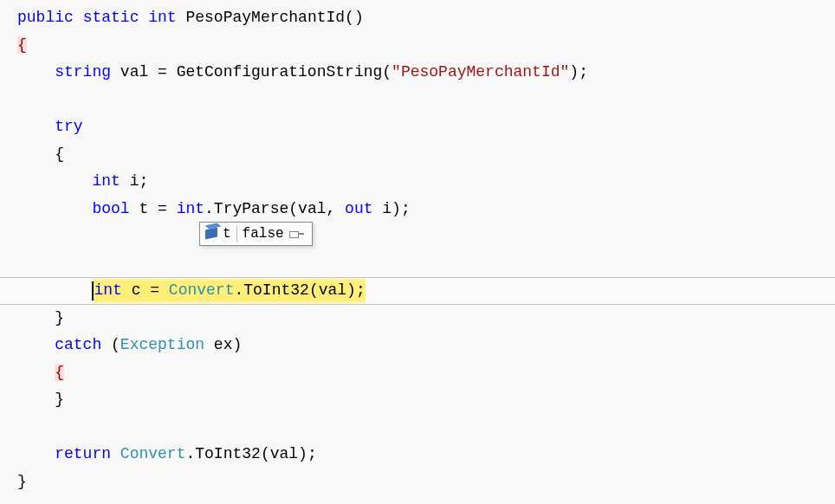 This screenshot has width=835, height=504. Describe the element at coordinates (59, 154) in the screenshot. I see `brace: {` at that location.